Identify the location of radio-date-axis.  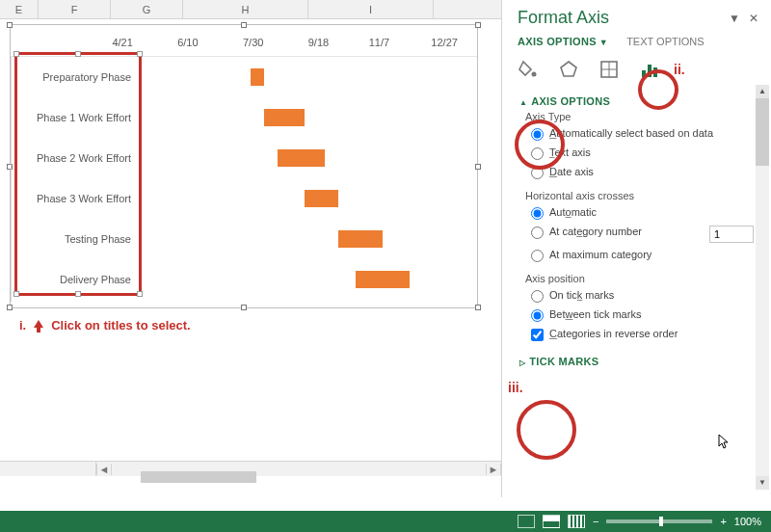
(538, 173).